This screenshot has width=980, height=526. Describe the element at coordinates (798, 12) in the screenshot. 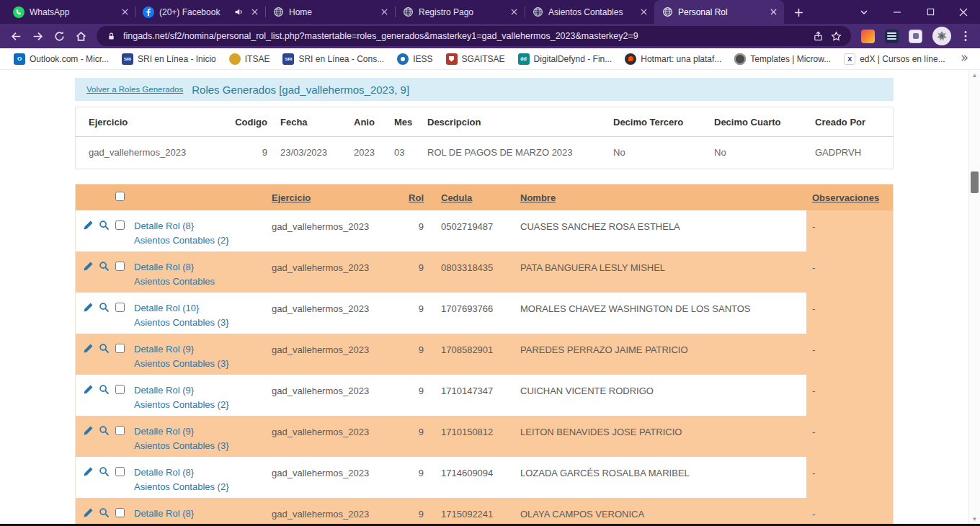

I see `new-tab-button` at that location.